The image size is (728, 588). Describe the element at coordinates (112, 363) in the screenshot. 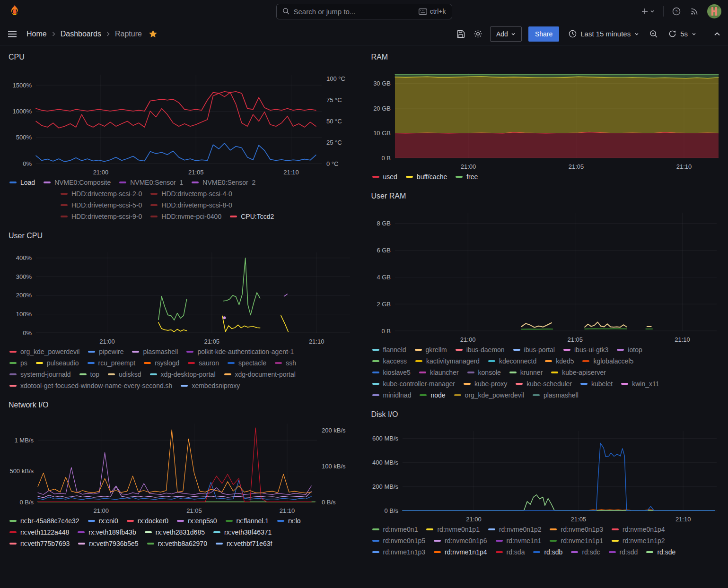

I see `legend-item-rcu_preempt: rcu_preempt` at that location.